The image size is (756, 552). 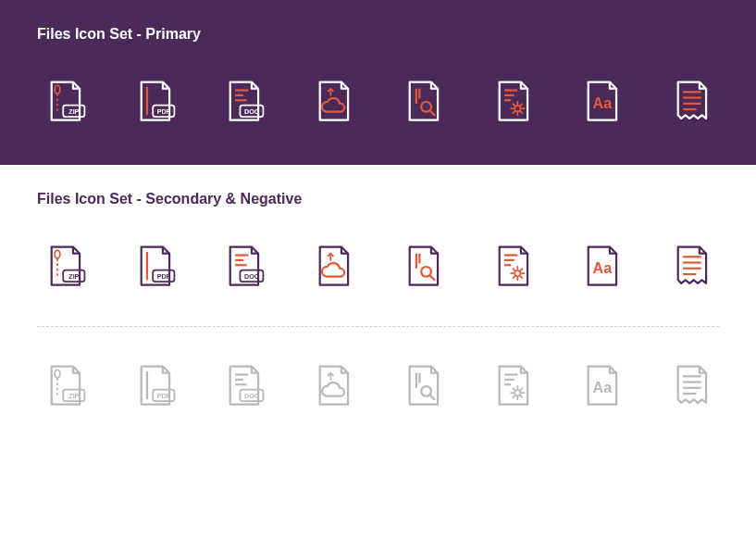 I want to click on primary-title: Files Icon Set - Primary, so click(x=378, y=34).